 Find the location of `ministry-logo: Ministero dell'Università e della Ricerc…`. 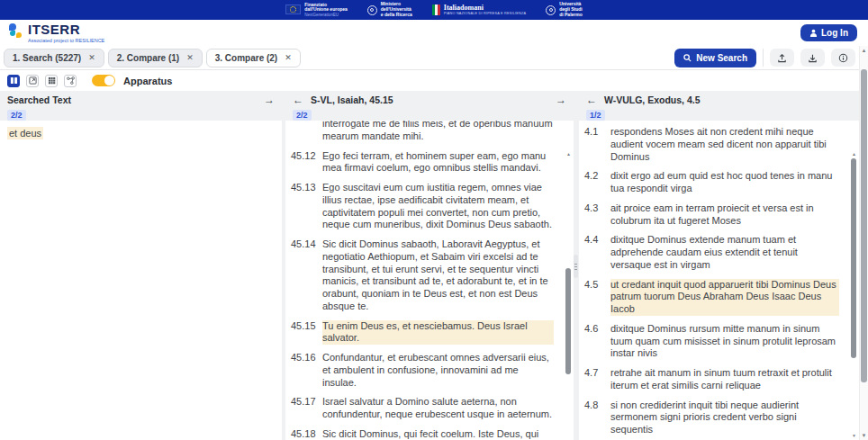

ministry-logo: Ministero dell'Università e della Ricerc… is located at coordinates (390, 9).